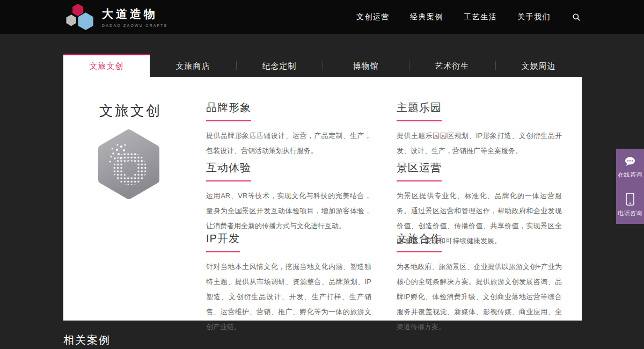 The height and width of the screenshot is (349, 644). Describe the element at coordinates (289, 283) in the screenshot. I see `service-section: IP开发 针对当地本土风情文化，挖掘当地文化内涵、塑造独特主题、提供从市场调研、…` at that location.